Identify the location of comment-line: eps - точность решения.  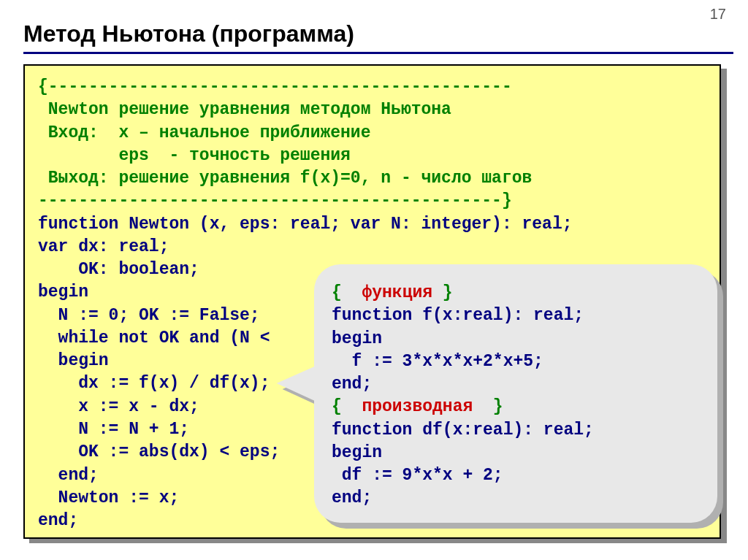
(194, 156).